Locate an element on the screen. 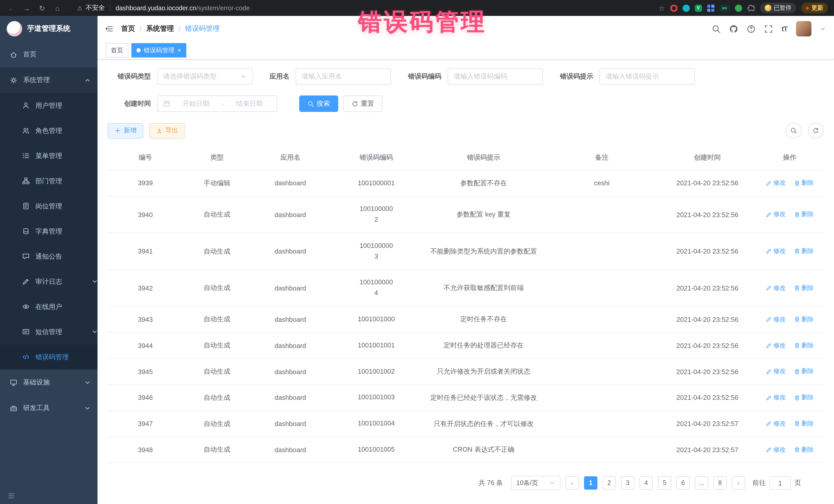 The width and height of the screenshot is (834, 504). page-button-3: 3 is located at coordinates (628, 483).